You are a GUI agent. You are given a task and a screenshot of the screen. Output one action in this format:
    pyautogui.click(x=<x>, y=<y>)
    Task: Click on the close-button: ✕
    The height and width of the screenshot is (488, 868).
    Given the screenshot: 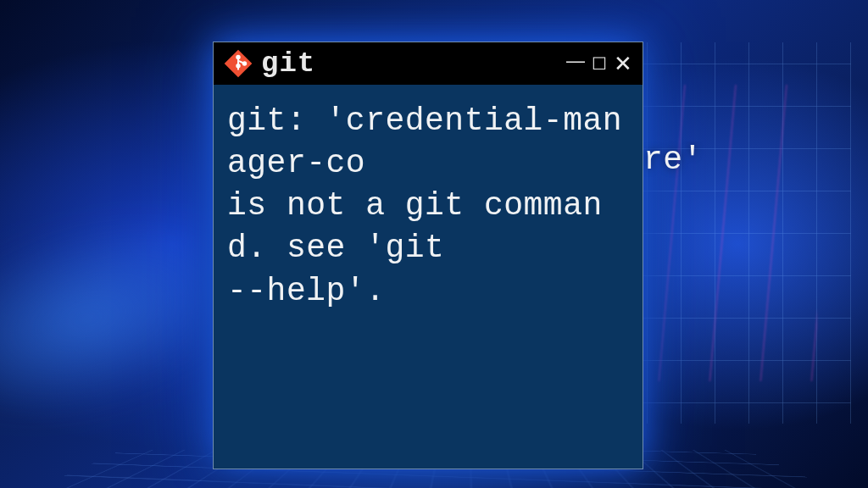 What is the action you would take?
    pyautogui.click(x=623, y=64)
    